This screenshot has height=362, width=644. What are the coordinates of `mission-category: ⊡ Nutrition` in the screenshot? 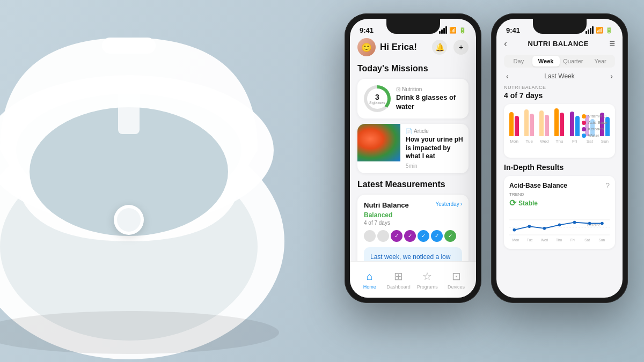 It's located at (429, 89).